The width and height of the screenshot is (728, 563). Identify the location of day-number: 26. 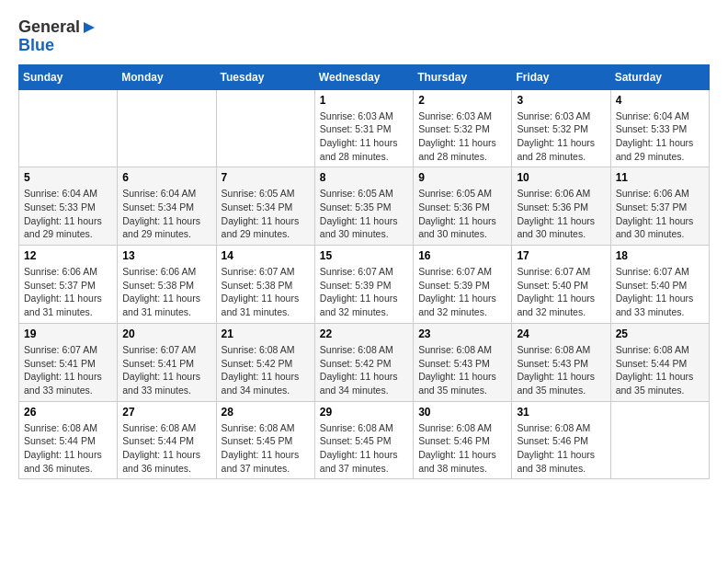
(68, 412).